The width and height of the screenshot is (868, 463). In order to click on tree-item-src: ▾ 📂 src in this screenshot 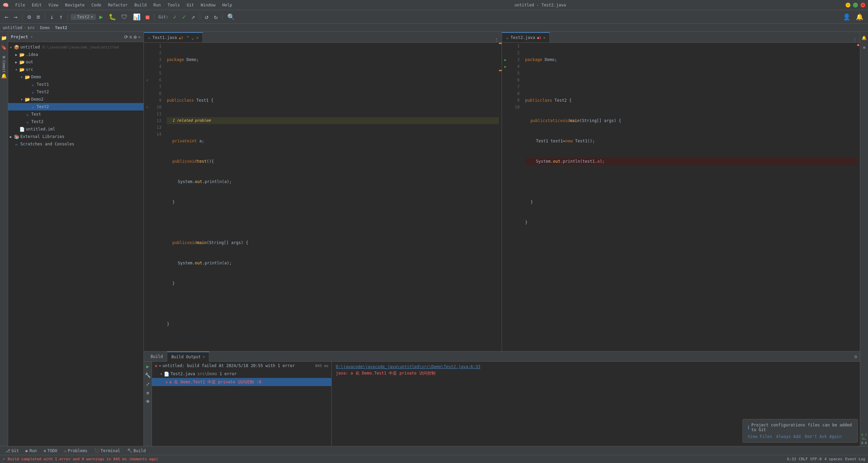, I will do `click(76, 69)`.